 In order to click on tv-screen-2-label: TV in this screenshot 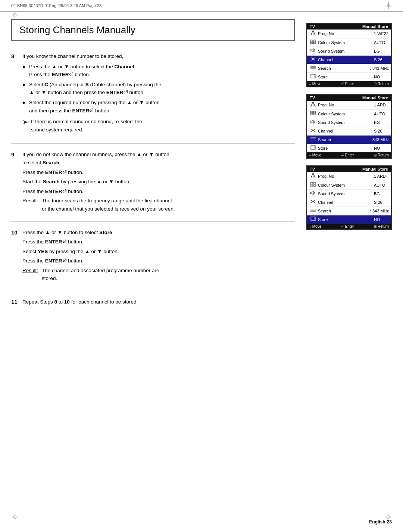, I will do `click(312, 98)`.